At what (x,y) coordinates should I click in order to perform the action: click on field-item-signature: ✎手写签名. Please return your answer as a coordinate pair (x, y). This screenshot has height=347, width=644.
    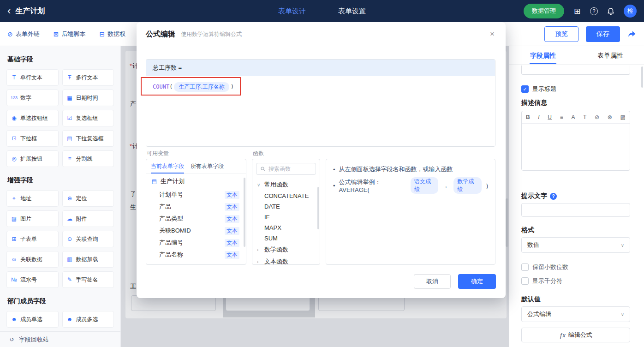
    Looking at the image, I should click on (89, 280).